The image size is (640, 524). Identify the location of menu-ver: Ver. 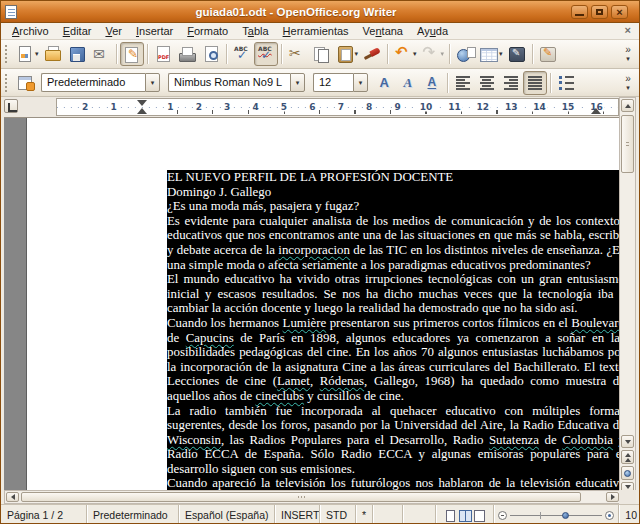
(114, 31).